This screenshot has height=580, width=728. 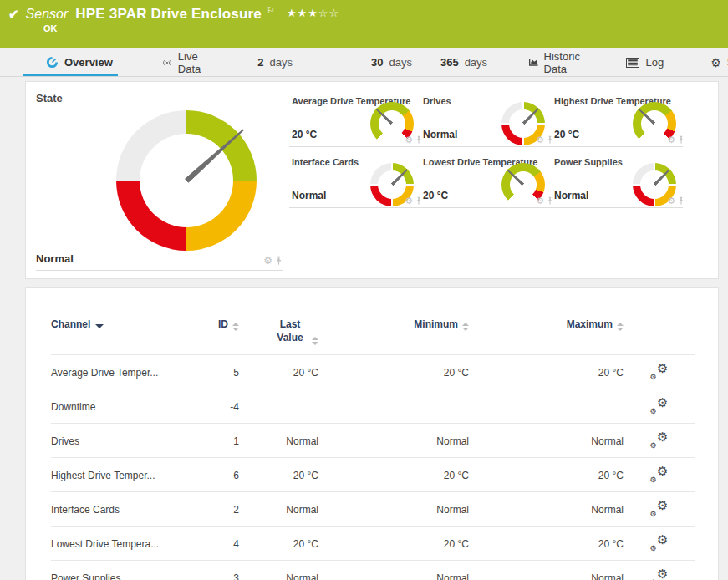 I want to click on sensor-header: ✔ Sensor HPE 3PAR Drive Enclosure ⚐ ★★★☆…, so click(x=364, y=24).